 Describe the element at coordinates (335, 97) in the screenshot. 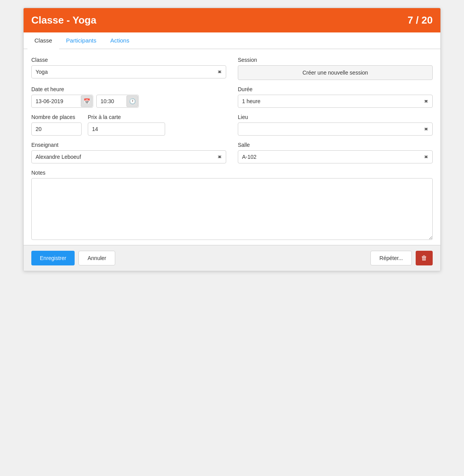

I see `group-duree: Durée 1 heure` at that location.